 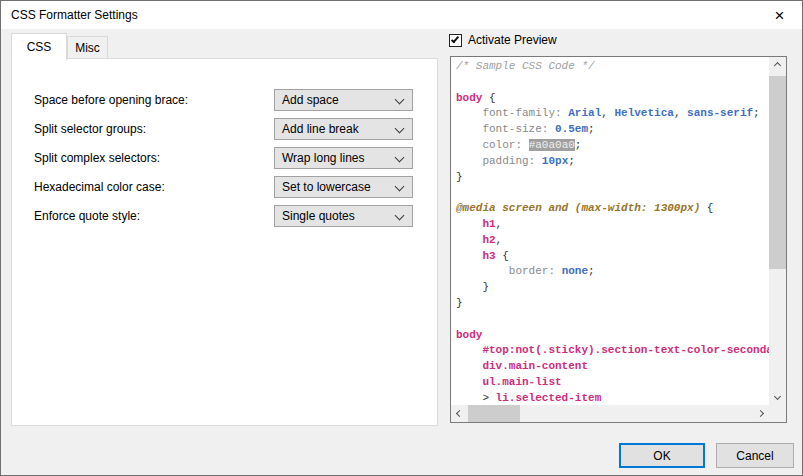 What do you see at coordinates (780, 16) in the screenshot?
I see `close-icon: ×` at bounding box center [780, 16].